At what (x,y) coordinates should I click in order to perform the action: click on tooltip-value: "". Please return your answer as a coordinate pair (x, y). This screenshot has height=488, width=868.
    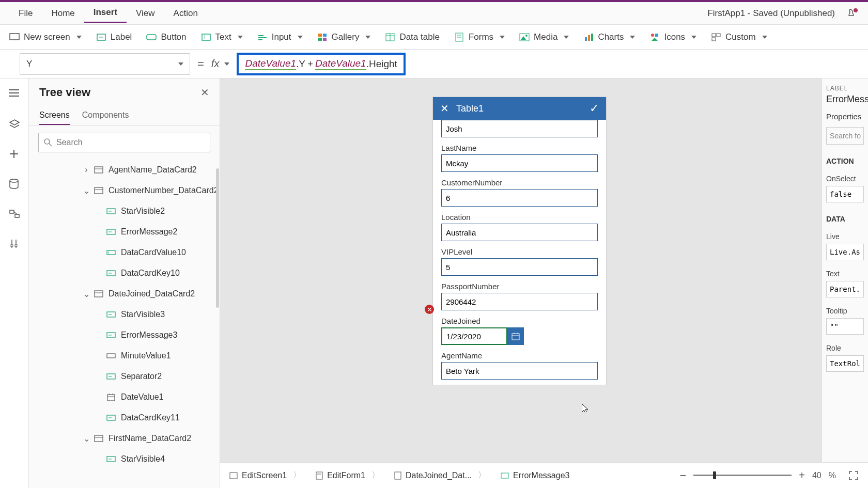
    Looking at the image, I should click on (845, 326).